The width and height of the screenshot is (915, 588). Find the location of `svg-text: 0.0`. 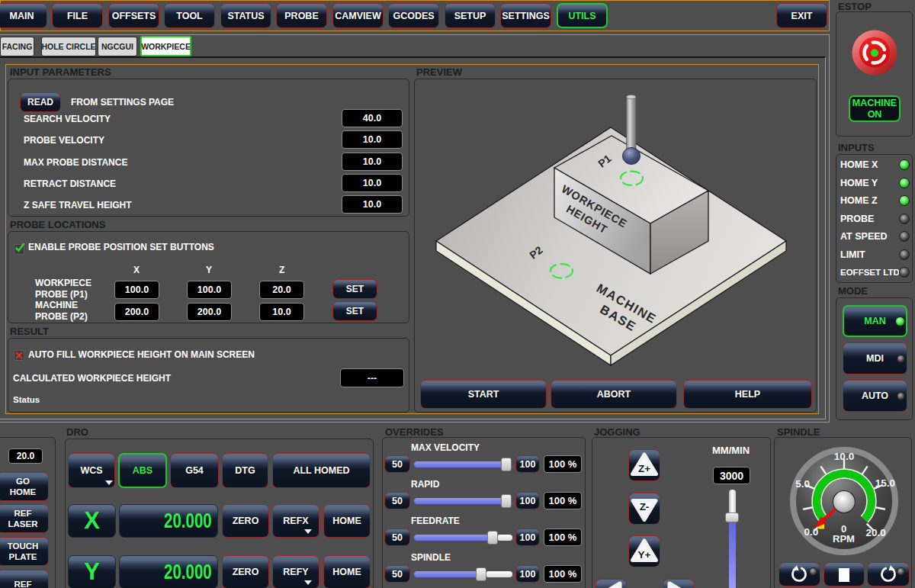

svg-text: 0.0 is located at coordinates (811, 532).